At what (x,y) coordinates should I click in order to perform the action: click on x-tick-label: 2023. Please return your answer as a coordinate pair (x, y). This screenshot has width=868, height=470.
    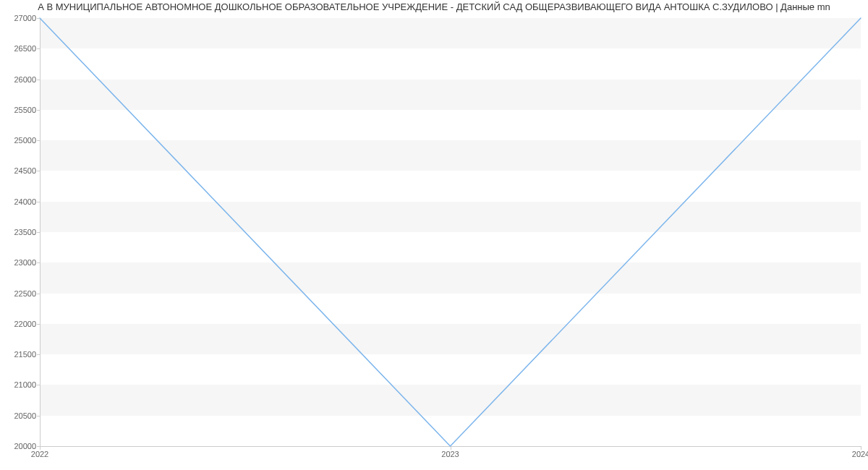
    Looking at the image, I should click on (450, 454).